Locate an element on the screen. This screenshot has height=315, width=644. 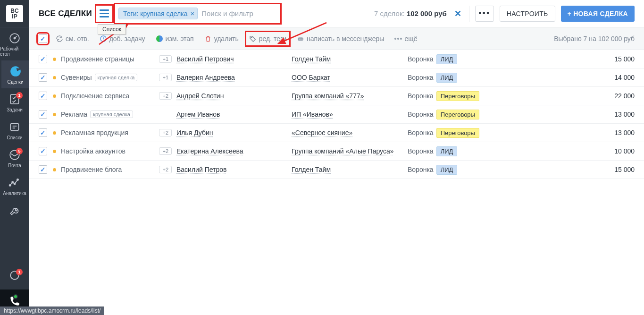
table-row: Продвижение страницы+1Василий ПетровичГо… is located at coordinates (337, 60).